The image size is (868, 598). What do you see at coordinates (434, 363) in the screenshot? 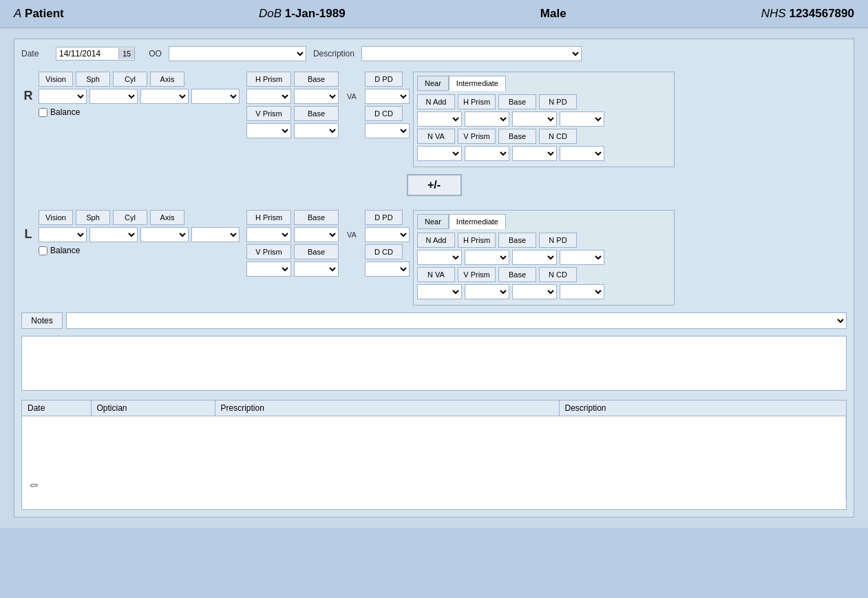
I see `notes-textarea` at bounding box center [434, 363].